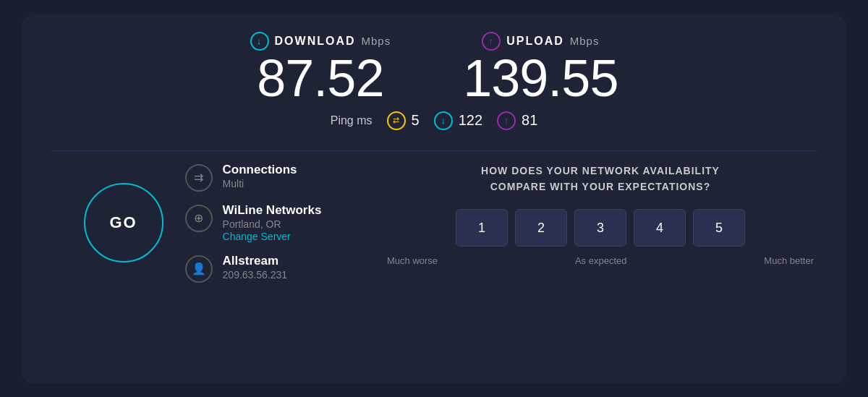  Describe the element at coordinates (540, 41) in the screenshot. I see `upload-label-row: ↑ UPLOAD Mbps` at that location.